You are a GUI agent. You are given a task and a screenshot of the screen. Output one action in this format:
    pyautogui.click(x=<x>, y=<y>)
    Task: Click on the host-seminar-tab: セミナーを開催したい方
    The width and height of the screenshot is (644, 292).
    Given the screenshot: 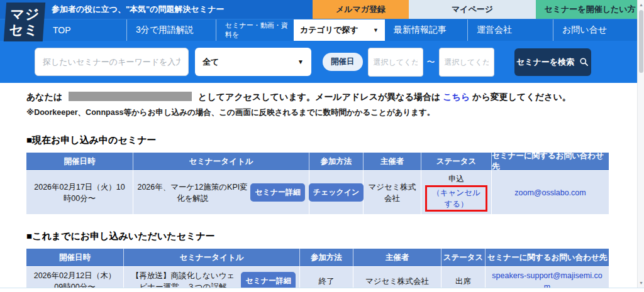 What is the action you would take?
    pyautogui.click(x=590, y=9)
    